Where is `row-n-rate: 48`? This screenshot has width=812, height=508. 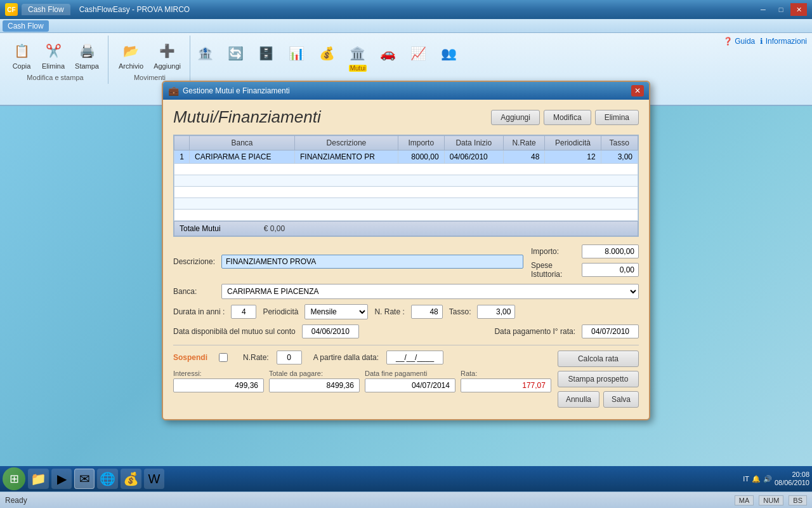
row-n-rate: 48 is located at coordinates (524, 157).